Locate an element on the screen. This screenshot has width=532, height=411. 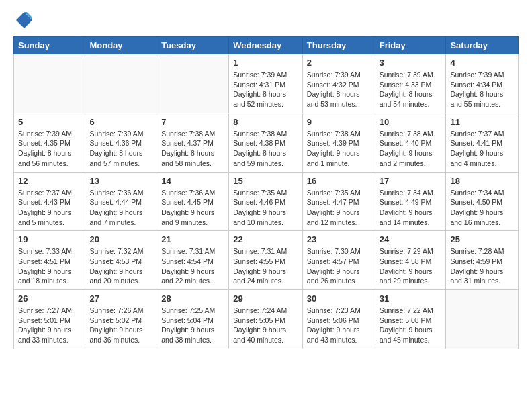
day-info: Sunrise: 7:32 AMSunset: 4:53 PMDaylight:… is located at coordinates (121, 266).